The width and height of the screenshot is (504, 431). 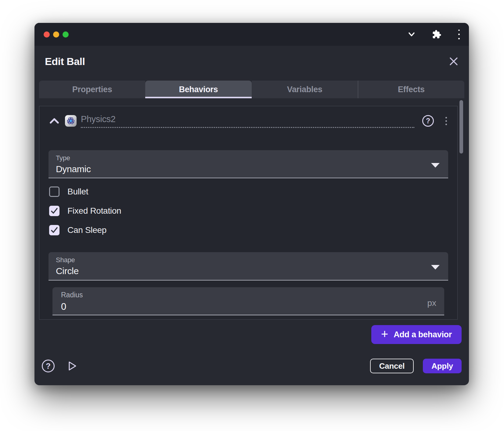 I want to click on traffic-lights, so click(x=56, y=34).